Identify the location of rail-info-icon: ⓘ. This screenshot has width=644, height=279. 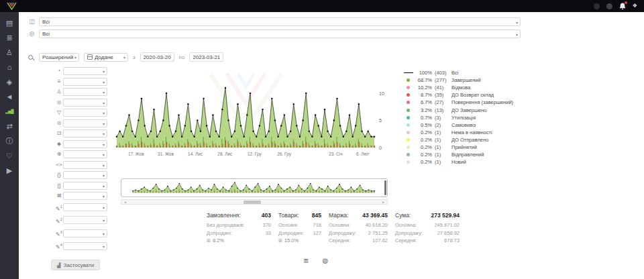
(9, 141).